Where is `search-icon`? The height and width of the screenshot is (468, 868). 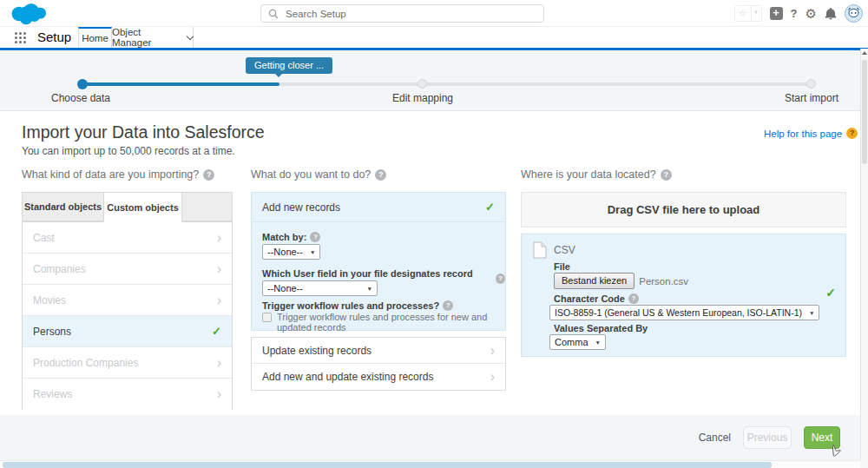 search-icon is located at coordinates (273, 14).